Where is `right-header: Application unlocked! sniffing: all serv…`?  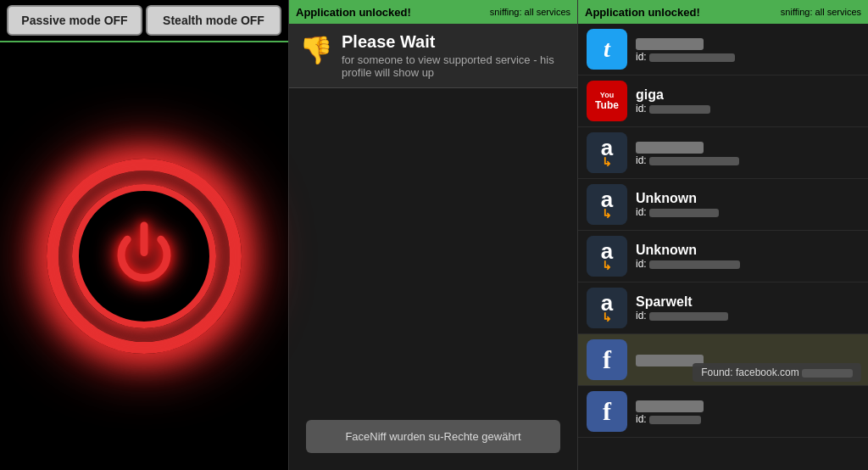 right-header: Application unlocked! sniffing: all serv… is located at coordinates (723, 12).